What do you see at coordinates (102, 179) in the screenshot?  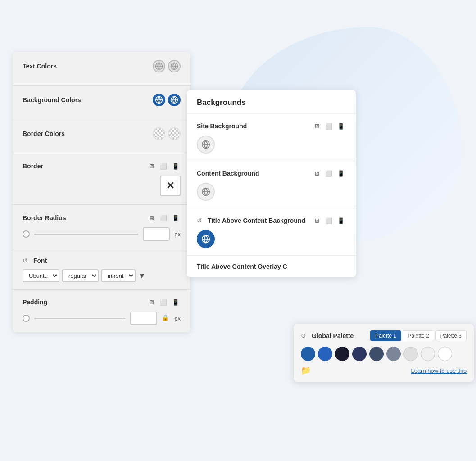 I see `border-section: Border 🖥 ⬜ 📱 ✕` at bounding box center [102, 179].